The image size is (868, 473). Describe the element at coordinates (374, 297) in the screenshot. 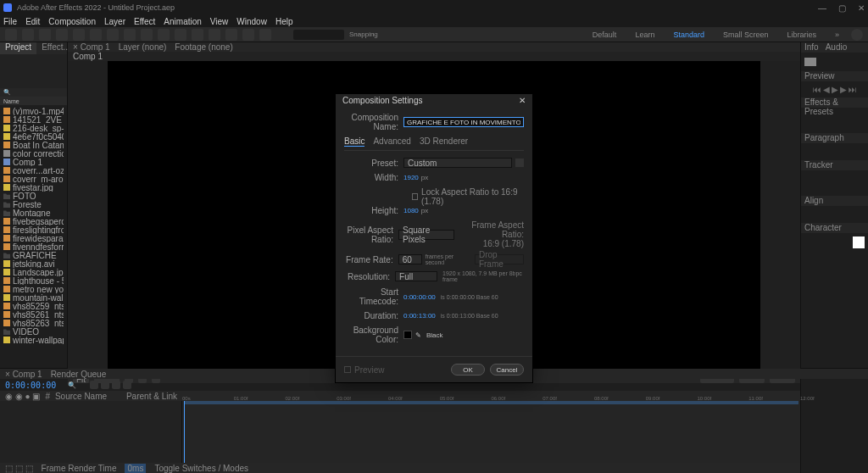

I see `start-tc-label: Start Timecode:` at that location.